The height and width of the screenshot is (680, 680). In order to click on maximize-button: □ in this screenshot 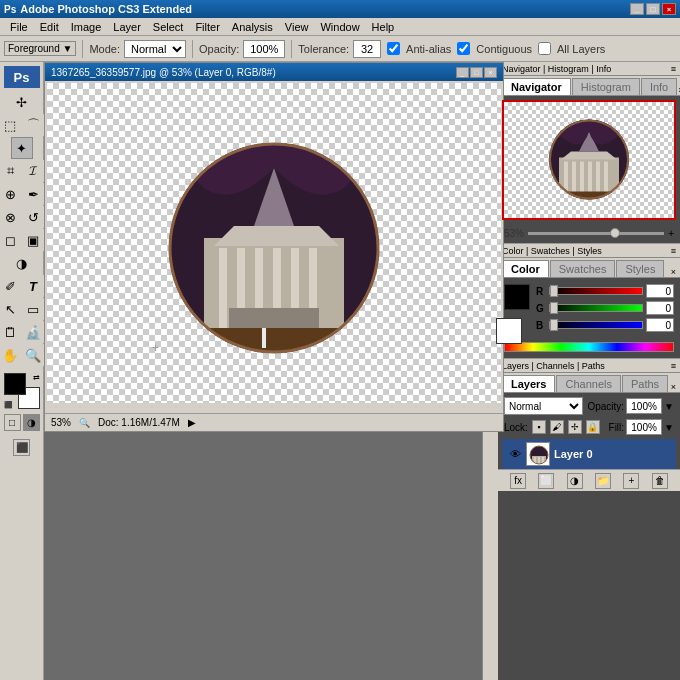, I will do `click(653, 9)`.